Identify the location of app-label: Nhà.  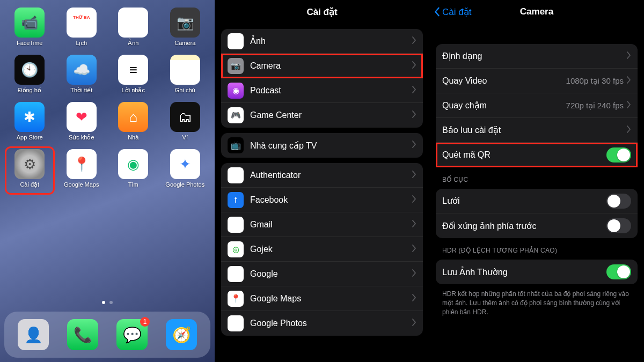
(133, 137).